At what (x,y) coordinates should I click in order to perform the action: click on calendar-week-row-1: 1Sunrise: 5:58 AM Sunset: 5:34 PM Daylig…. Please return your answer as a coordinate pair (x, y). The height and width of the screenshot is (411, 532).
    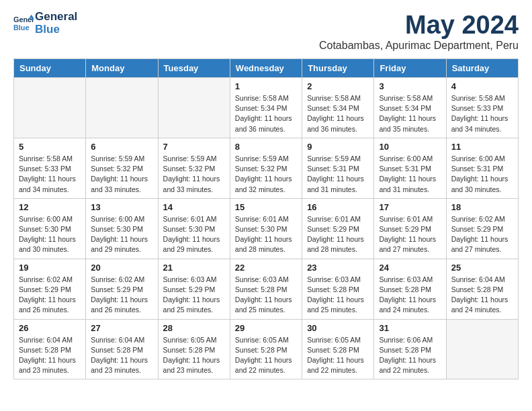
    Looking at the image, I should click on (266, 108).